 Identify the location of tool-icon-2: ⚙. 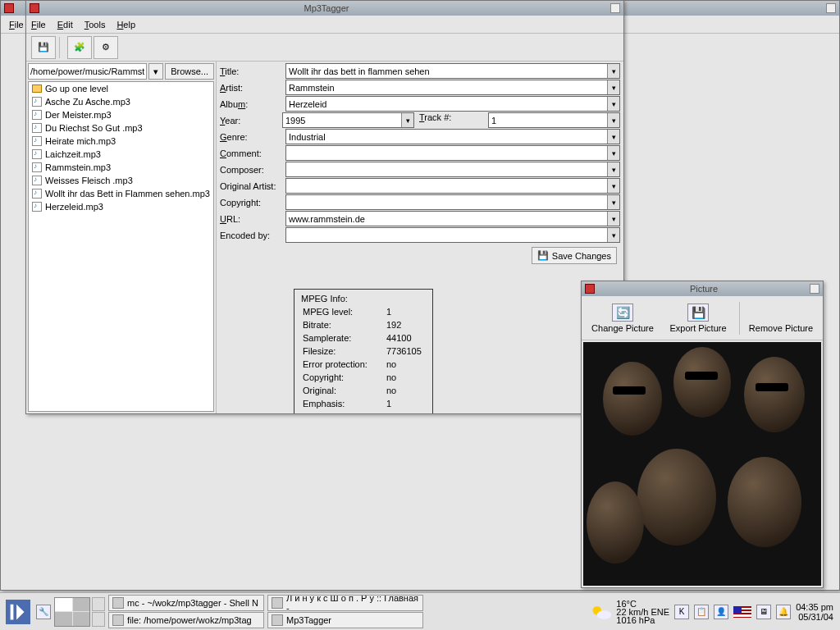
(106, 48).